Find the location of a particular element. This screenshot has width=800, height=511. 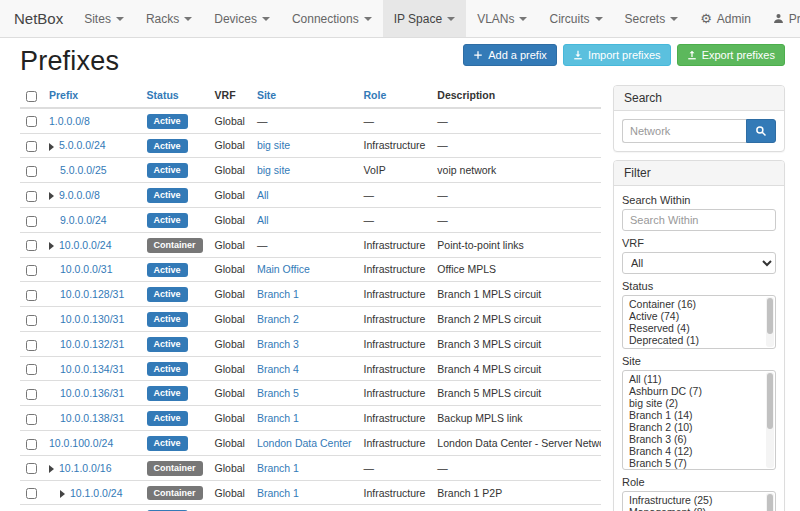

nav-item-devices: Devices is located at coordinates (242, 18).